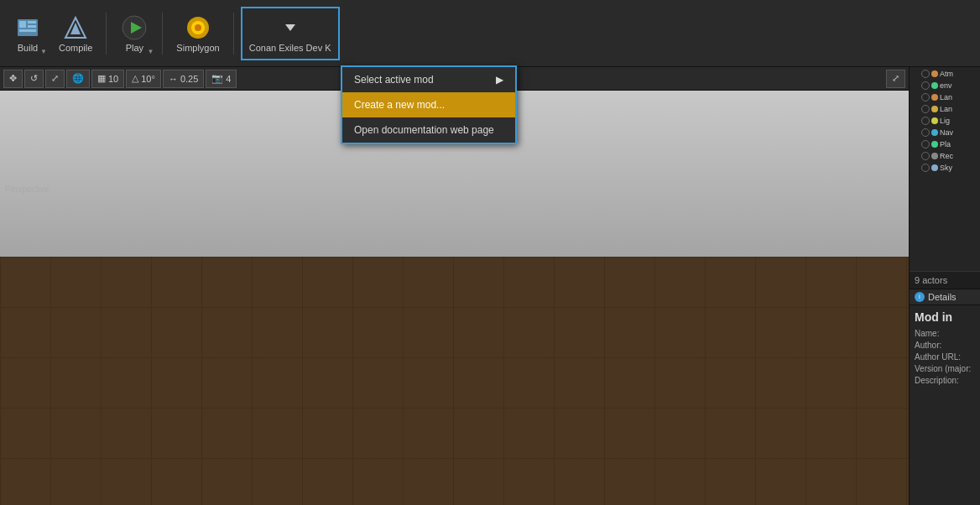  I want to click on angle-snap-button: △ 10°, so click(143, 79).